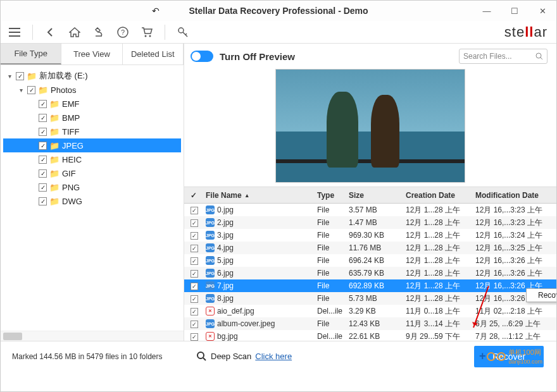 The height and width of the screenshot is (392, 557). I want to click on file-size: 12.43 KB, so click(377, 324).